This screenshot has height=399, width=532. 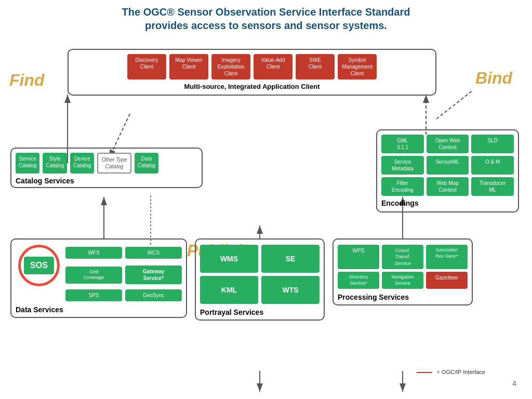 I want to click on service-catalog: ServiceCatalog, so click(x=28, y=163).